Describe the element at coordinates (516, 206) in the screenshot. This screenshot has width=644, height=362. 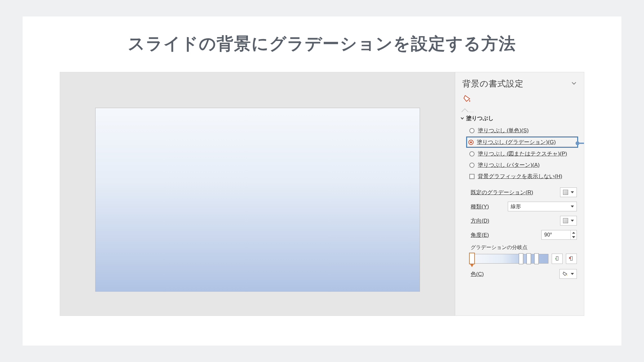
I see `gradient-type-value: 線形` at that location.